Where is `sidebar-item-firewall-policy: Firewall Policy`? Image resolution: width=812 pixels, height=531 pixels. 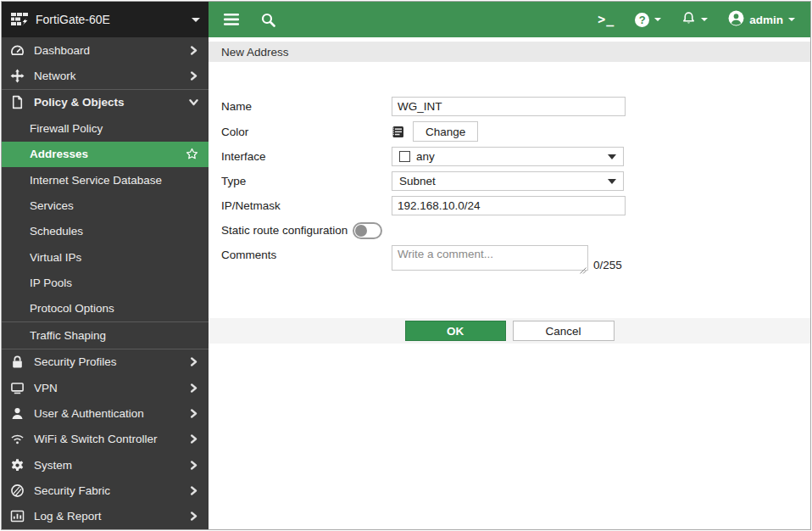
sidebar-item-firewall-policy: Firewall Policy is located at coordinates (105, 128).